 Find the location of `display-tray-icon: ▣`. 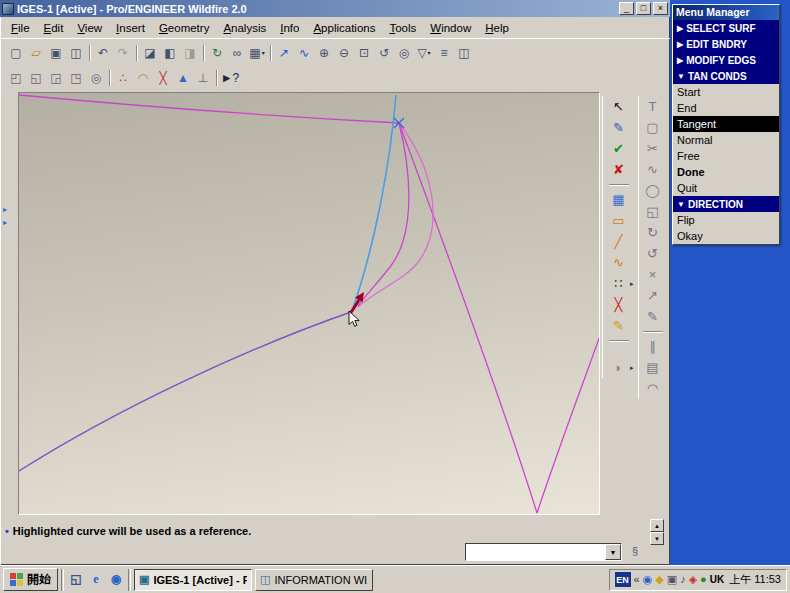

display-tray-icon: ▣ is located at coordinates (672, 580).